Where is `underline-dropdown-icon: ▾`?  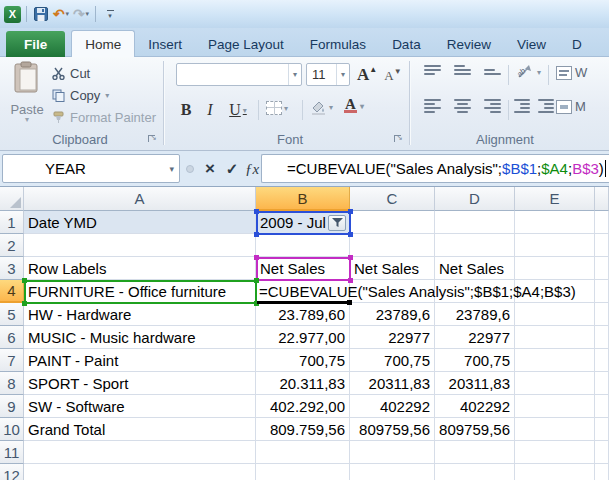 underline-dropdown-icon: ▾ is located at coordinates (245, 110).